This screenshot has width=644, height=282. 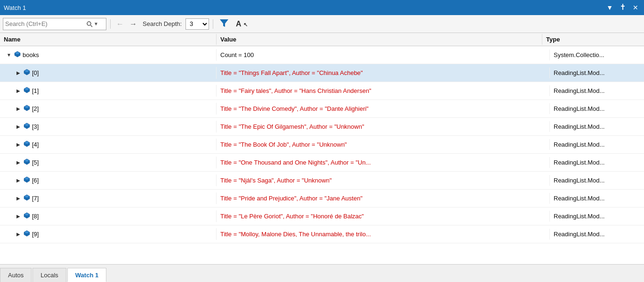 What do you see at coordinates (197, 24) in the screenshot?
I see `search-depth-select: 3 1 2 4 5` at bounding box center [197, 24].